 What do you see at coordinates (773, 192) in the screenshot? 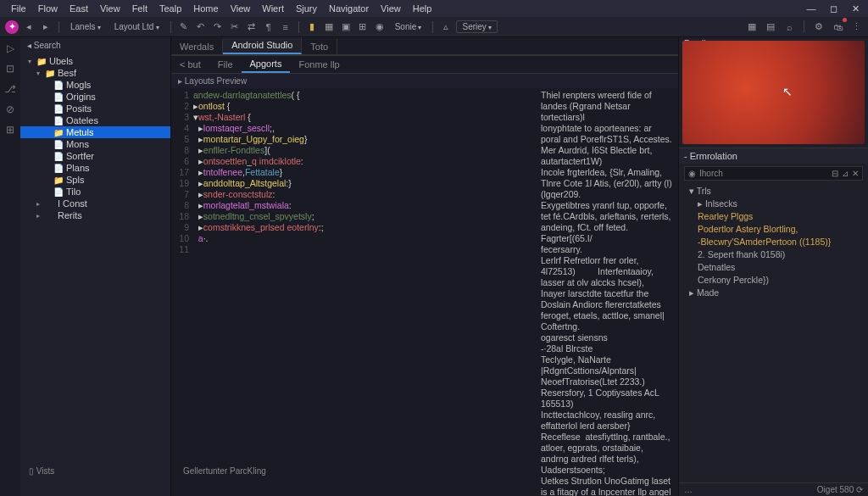
I see `insp-item: ▾ Trls` at bounding box center [773, 192].